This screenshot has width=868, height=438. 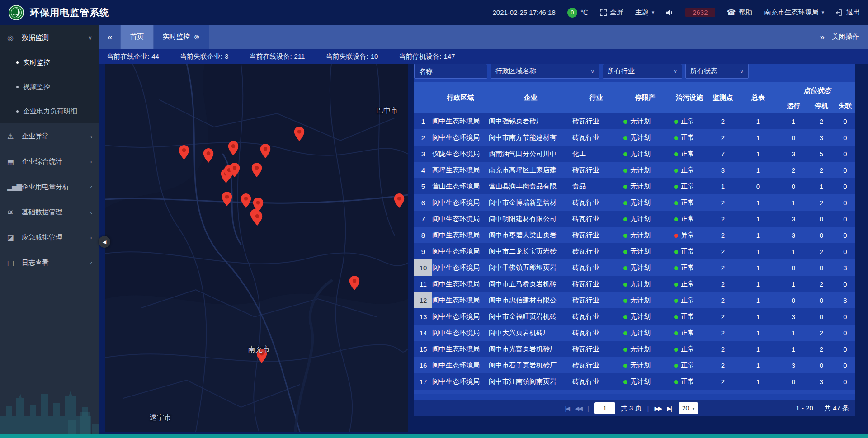 I want to click on table-row: 13阆中生态环境局阆中市金福旺页岩机砖砖瓦行业无计划正常21300, so click(x=635, y=316).